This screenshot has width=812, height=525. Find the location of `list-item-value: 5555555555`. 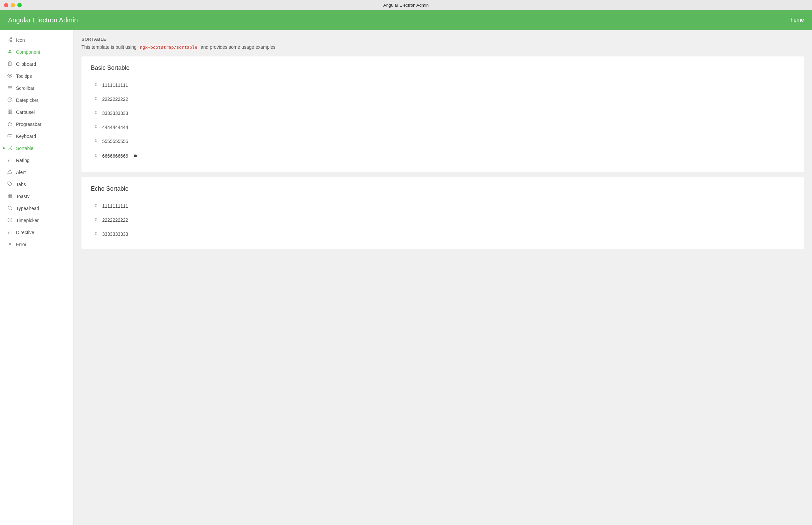

list-item-value: 5555555555 is located at coordinates (115, 141).